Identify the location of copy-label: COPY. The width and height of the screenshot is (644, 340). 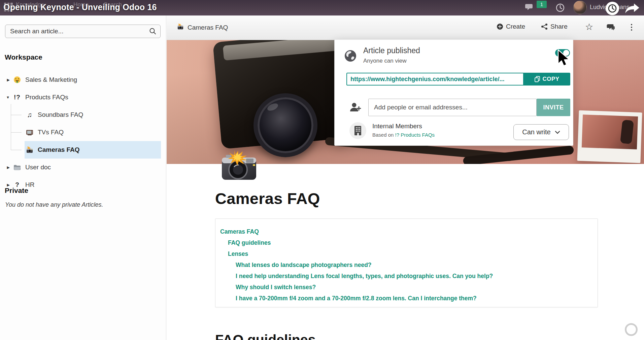
(551, 79).